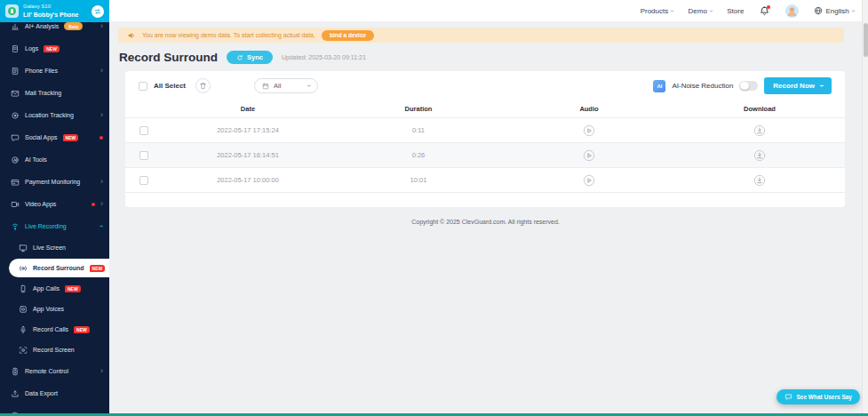 Image resolution: width=868 pixels, height=416 pixels. Describe the element at coordinates (55, 288) in the screenshot. I see `sidebar-item-app-calls: App CallsNEW` at that location.